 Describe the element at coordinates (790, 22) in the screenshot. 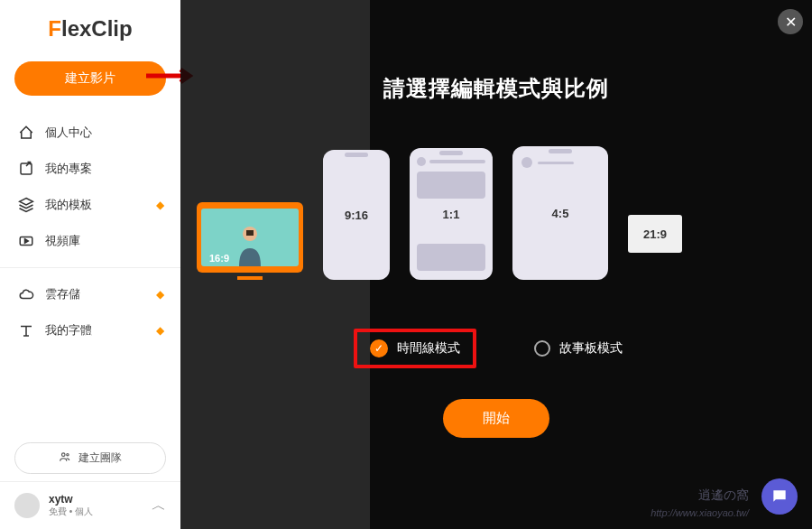

I see `close-button: ✕` at that location.